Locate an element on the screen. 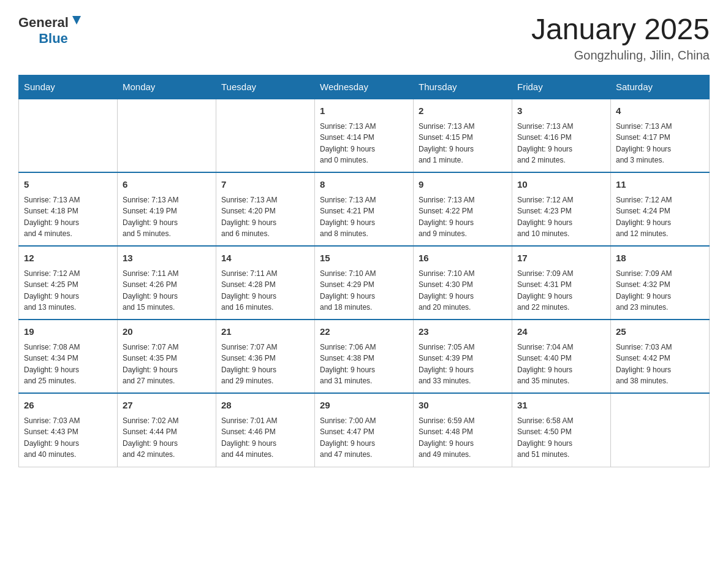 This screenshot has width=728, height=563. calendar-header: SundayMondayTuesdayWednesdayThursdayFrid… is located at coordinates (364, 87).